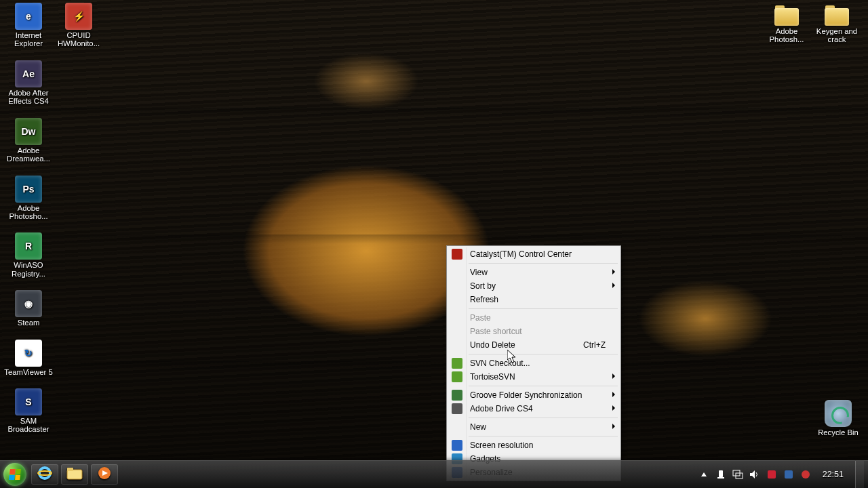 The image size is (868, 488). Describe the element at coordinates (480, 318) in the screenshot. I see `context-menu-label: Paste` at that location.